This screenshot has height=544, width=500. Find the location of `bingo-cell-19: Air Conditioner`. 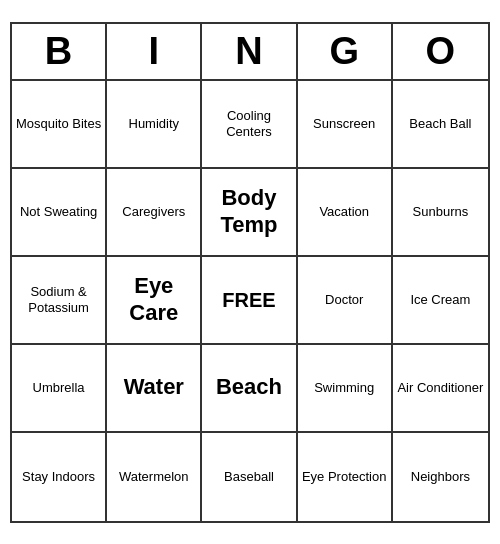

bingo-cell-19: Air Conditioner is located at coordinates (440, 389).